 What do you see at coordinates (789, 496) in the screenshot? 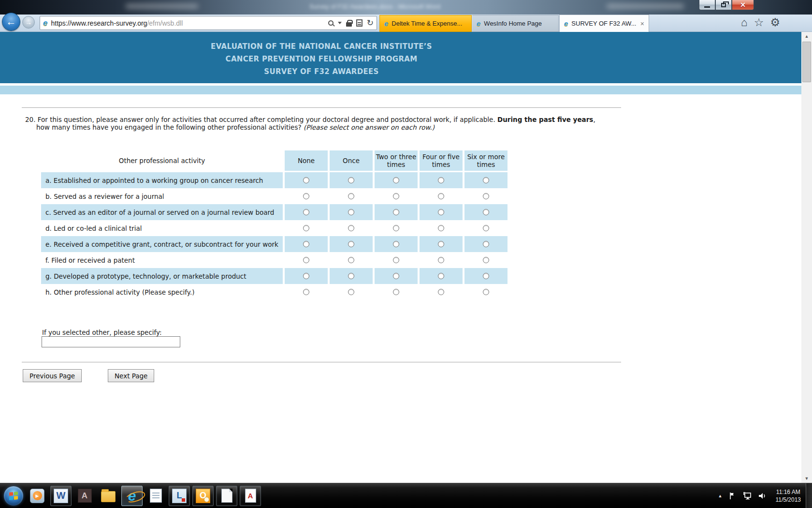
I see `clock: 11:16 AM 11/5/2013` at bounding box center [789, 496].